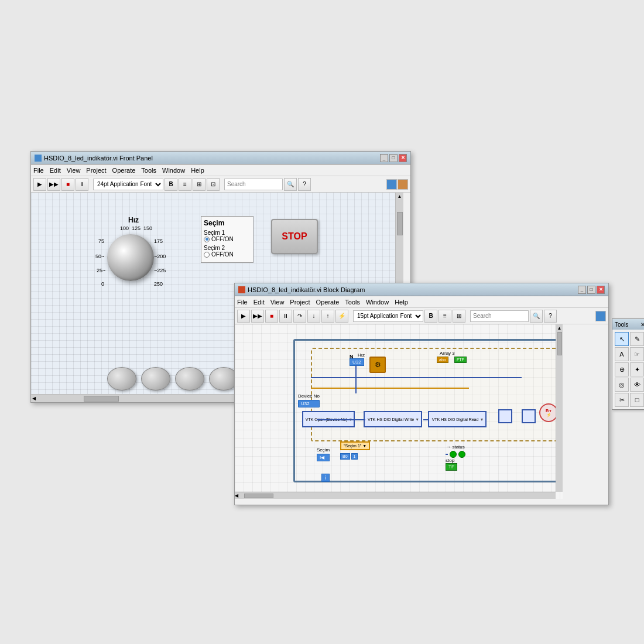  I want to click on scroll-thumb-v, so click(400, 224).